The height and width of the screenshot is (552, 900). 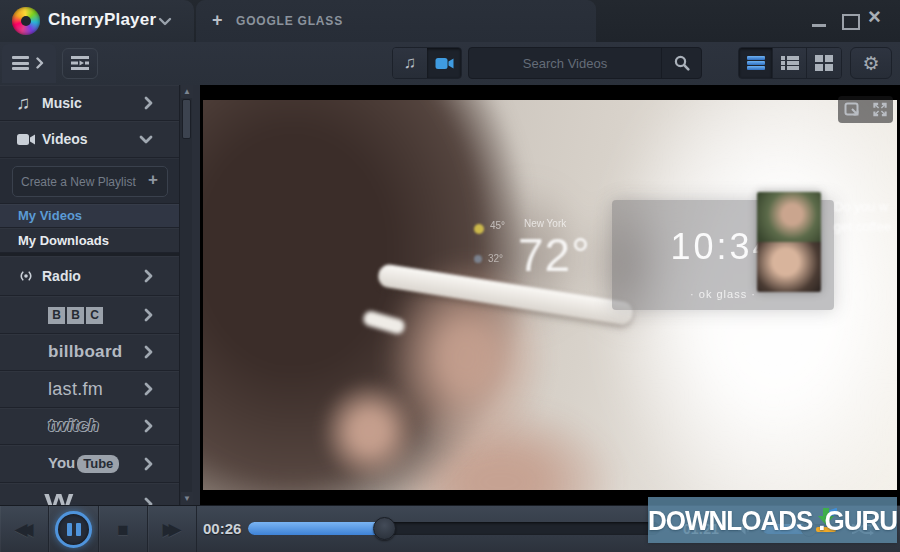 I want to click on sidebar-item-bbc: BBC, so click(x=90, y=315).